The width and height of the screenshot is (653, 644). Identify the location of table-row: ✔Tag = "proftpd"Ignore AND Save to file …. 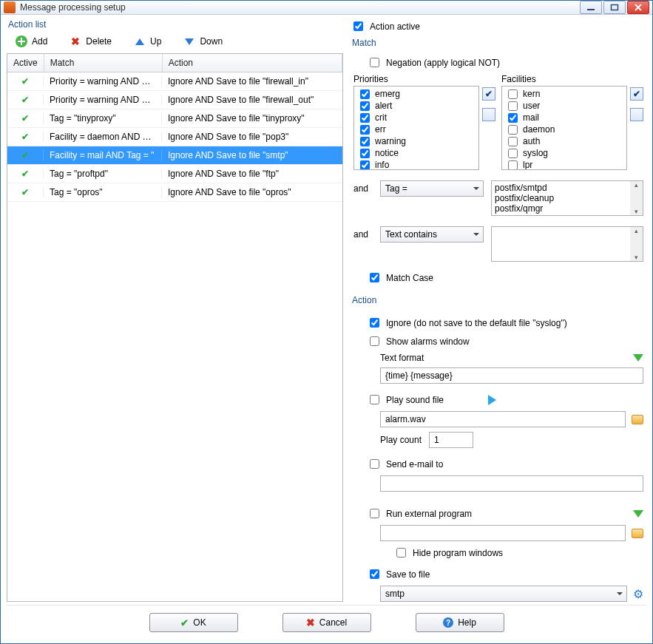
(175, 174).